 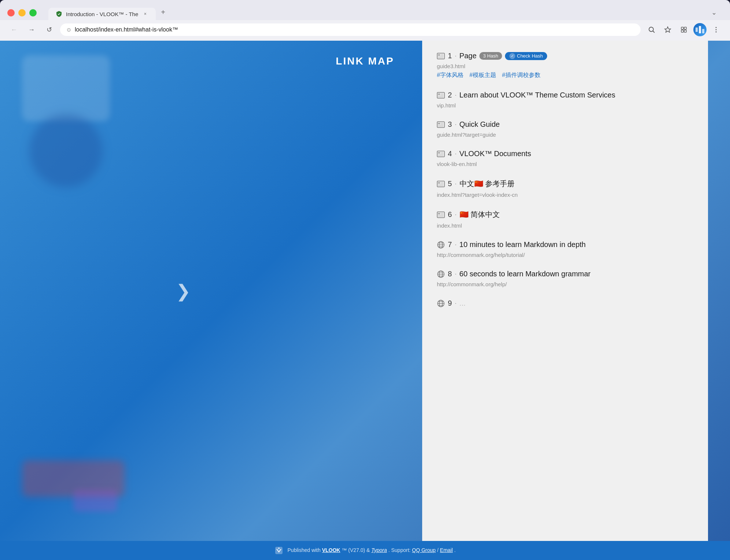 I want to click on link-tag: #插件调校参数, so click(x=521, y=75).